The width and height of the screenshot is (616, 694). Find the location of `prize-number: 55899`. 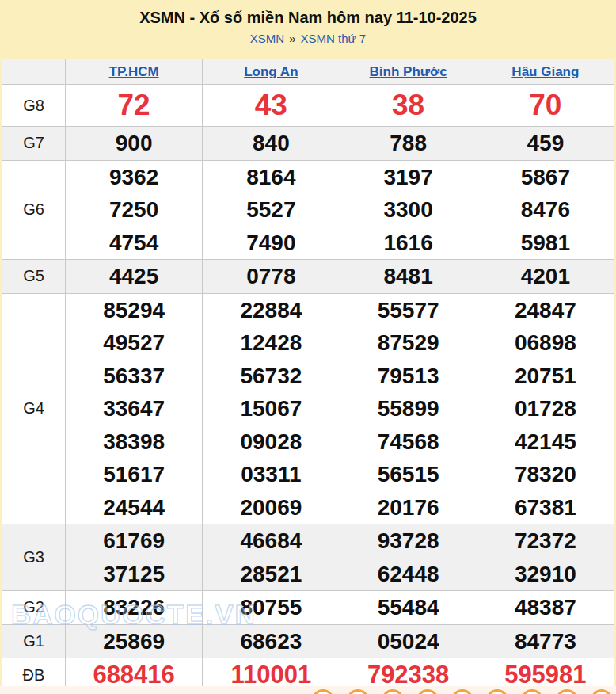

prize-number: 55899 is located at coordinates (409, 409).